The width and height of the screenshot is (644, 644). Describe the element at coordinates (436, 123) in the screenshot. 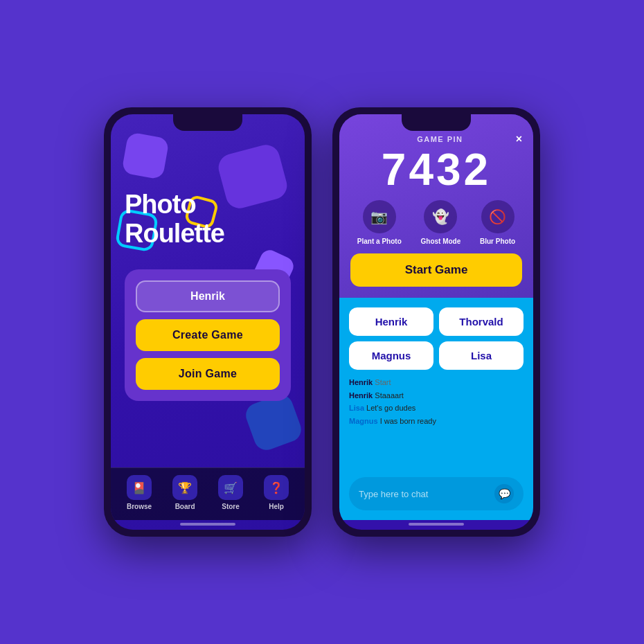

I see `notch-right` at that location.